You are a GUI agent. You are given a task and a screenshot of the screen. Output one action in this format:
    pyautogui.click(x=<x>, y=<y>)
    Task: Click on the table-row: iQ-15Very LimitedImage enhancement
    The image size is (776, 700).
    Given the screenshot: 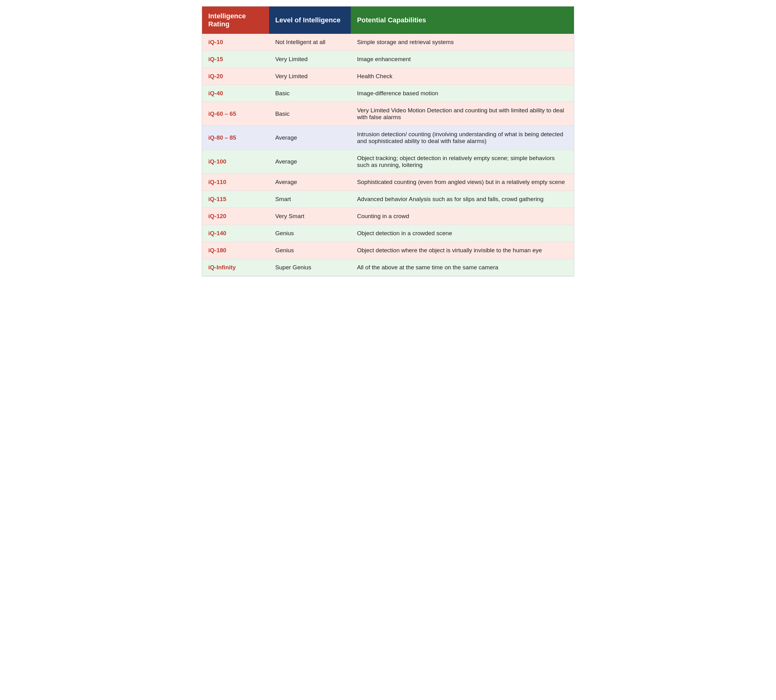 What is the action you would take?
    pyautogui.click(x=388, y=59)
    